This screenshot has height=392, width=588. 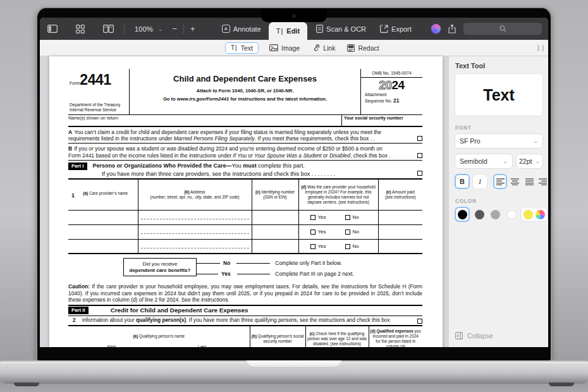 What do you see at coordinates (288, 31) in the screenshot?
I see `tab-edit-active: T| Edit` at bounding box center [288, 31].